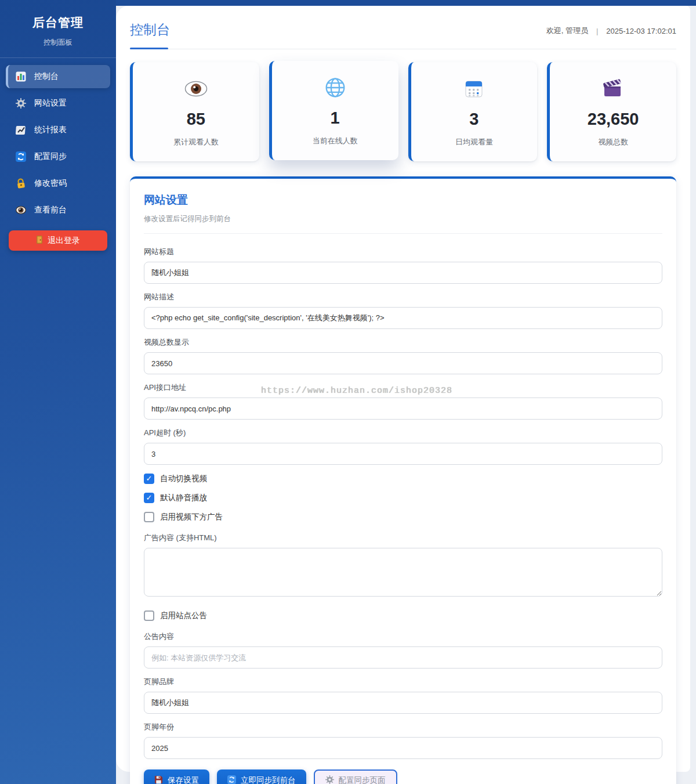 The height and width of the screenshot is (784, 696). I want to click on door-icon, so click(39, 240).